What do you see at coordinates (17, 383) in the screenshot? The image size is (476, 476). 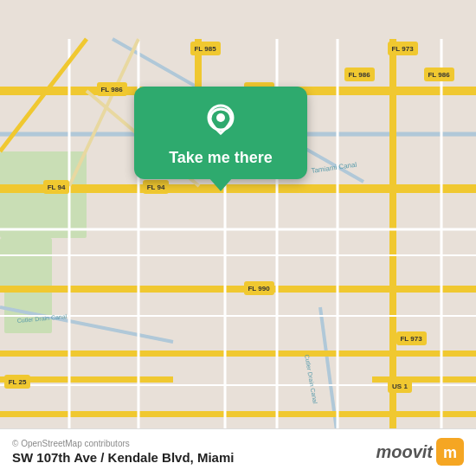 I see `svg-text: FL 25` at bounding box center [17, 383].